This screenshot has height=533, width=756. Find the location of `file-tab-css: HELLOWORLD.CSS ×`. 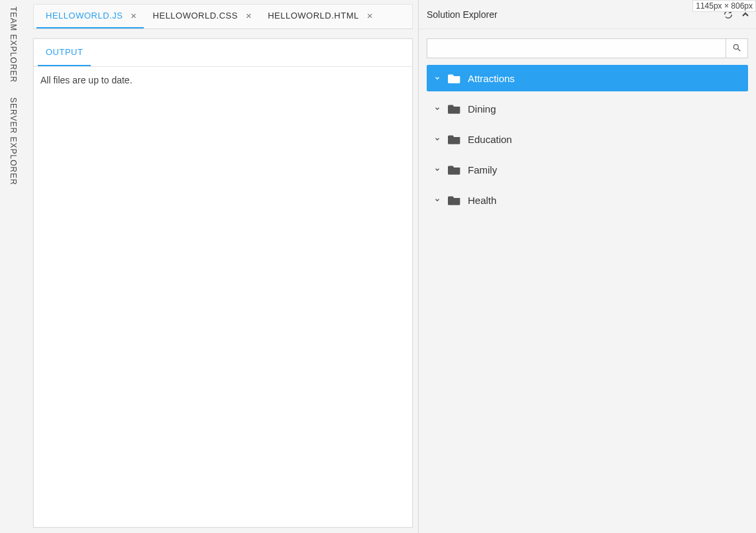

file-tab-css: HELLOWORLD.CSS × is located at coordinates (201, 16).